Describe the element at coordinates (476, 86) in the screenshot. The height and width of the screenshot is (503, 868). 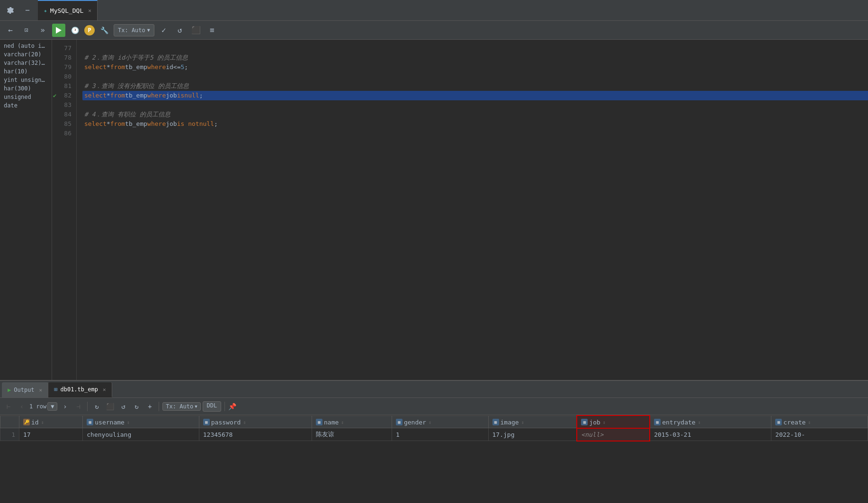
I see `code-line-81: # 3．查询 没有分配职位 的员工信息` at that location.